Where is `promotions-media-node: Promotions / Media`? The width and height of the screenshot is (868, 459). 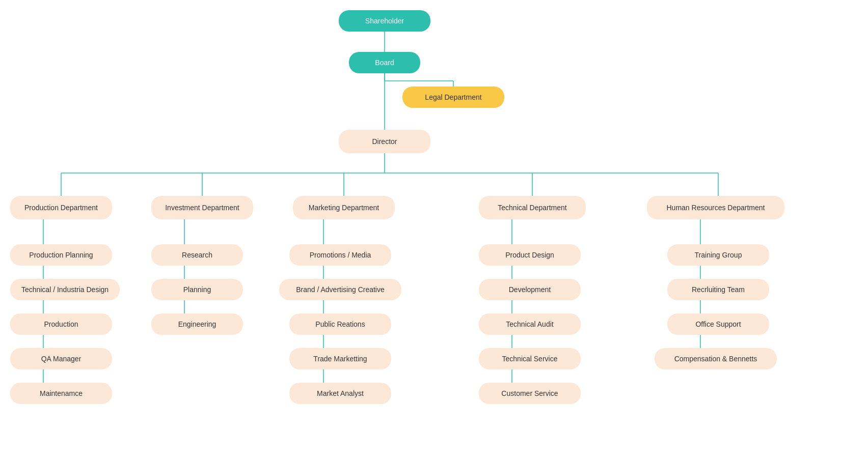
promotions-media-node: Promotions / Media is located at coordinates (340, 255).